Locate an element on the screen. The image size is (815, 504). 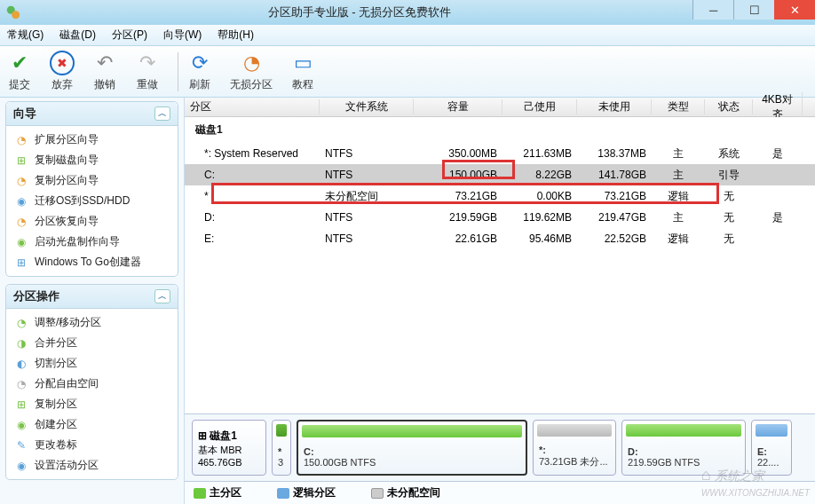
col-status: 状态 is located at coordinates (729, 106).